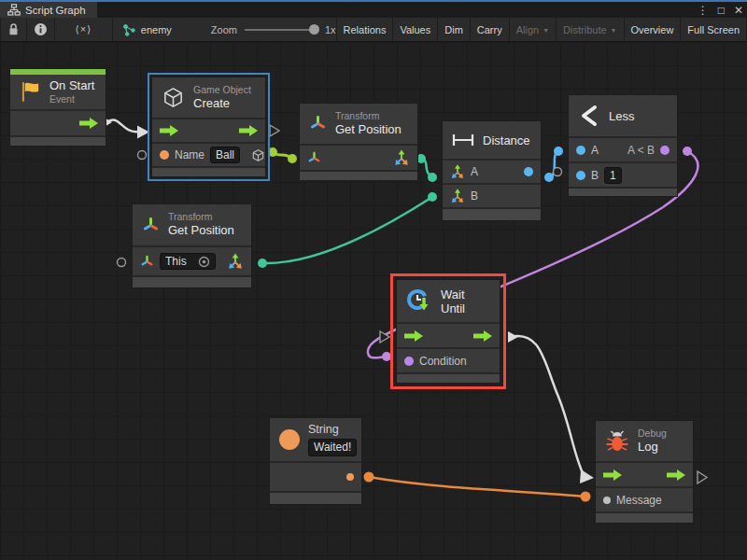  Describe the element at coordinates (202, 231) in the screenshot. I see `node-title: Get Position` at that location.